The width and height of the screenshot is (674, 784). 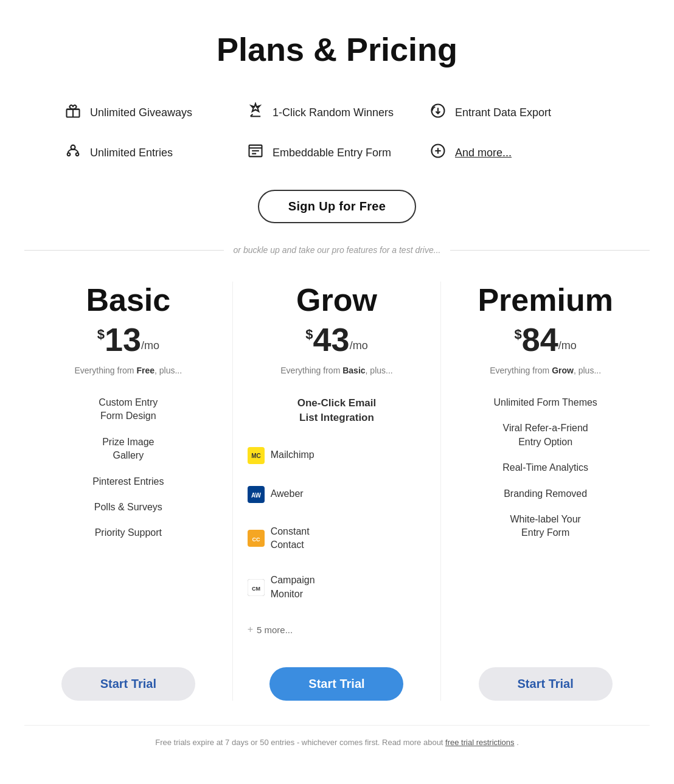 I want to click on plan-premium-subtitle: Everything from Grow, plus..., so click(x=545, y=370).